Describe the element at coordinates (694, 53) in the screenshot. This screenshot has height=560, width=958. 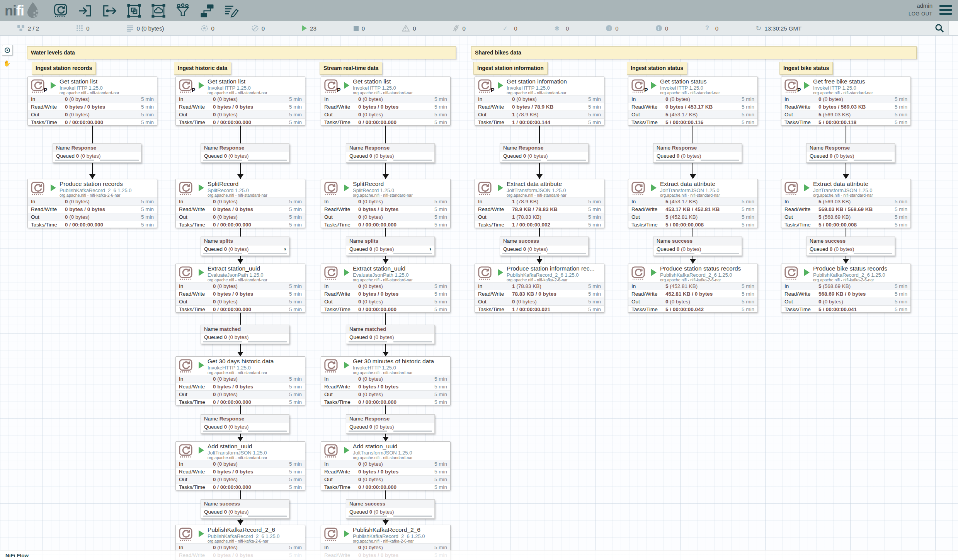
I see `group-label-shared-bikes-data: Shared bikes data` at that location.